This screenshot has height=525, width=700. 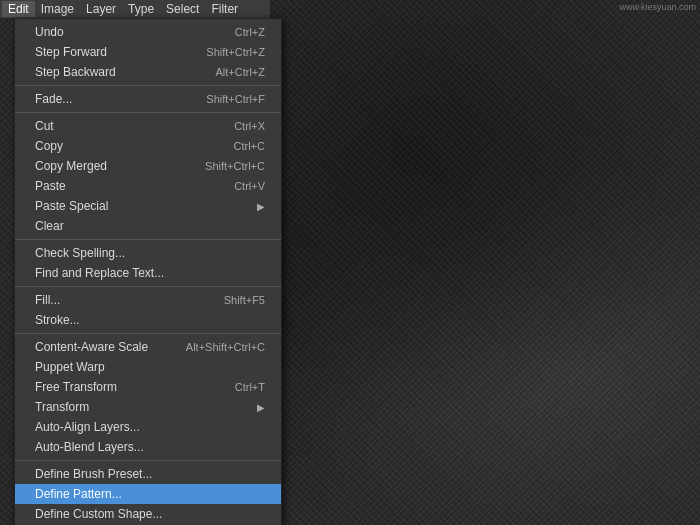 What do you see at coordinates (100, 347) in the screenshot?
I see `menu-item-label-content-aware-scale: Content-Aware Scale` at bounding box center [100, 347].